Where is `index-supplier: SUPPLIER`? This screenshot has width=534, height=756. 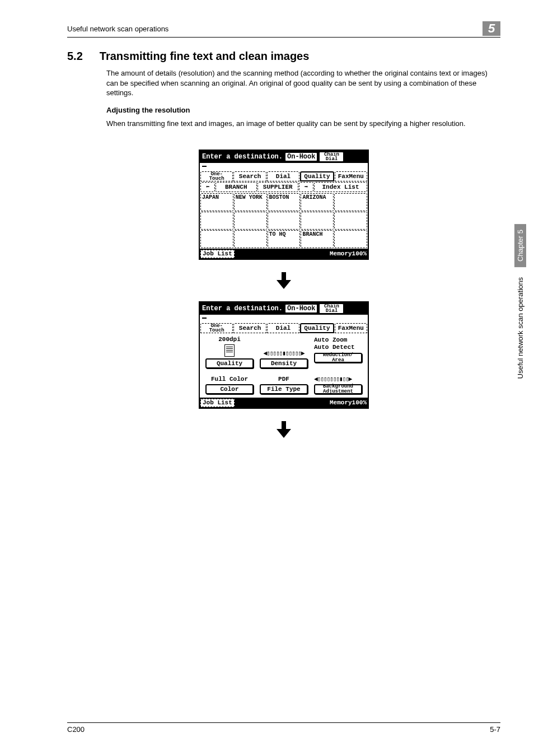 index-supplier: SUPPLIER is located at coordinates (278, 187).